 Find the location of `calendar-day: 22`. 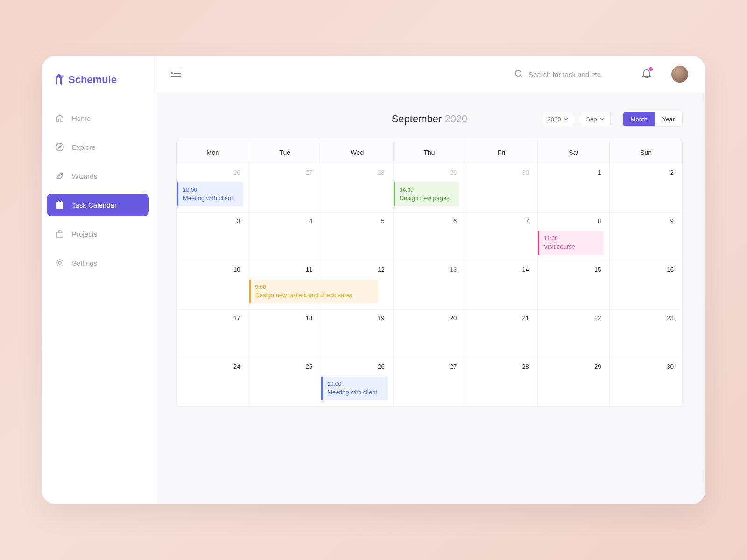

calendar-day: 22 is located at coordinates (574, 334).